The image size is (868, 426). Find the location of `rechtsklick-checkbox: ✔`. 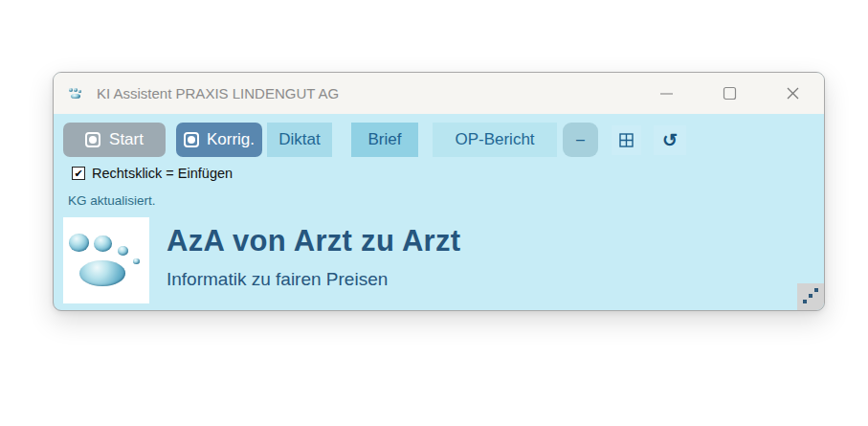

rechtsklick-checkbox: ✔ is located at coordinates (78, 173).